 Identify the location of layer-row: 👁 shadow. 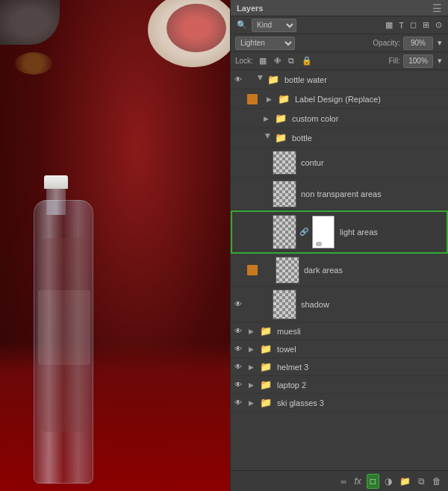
(339, 304).